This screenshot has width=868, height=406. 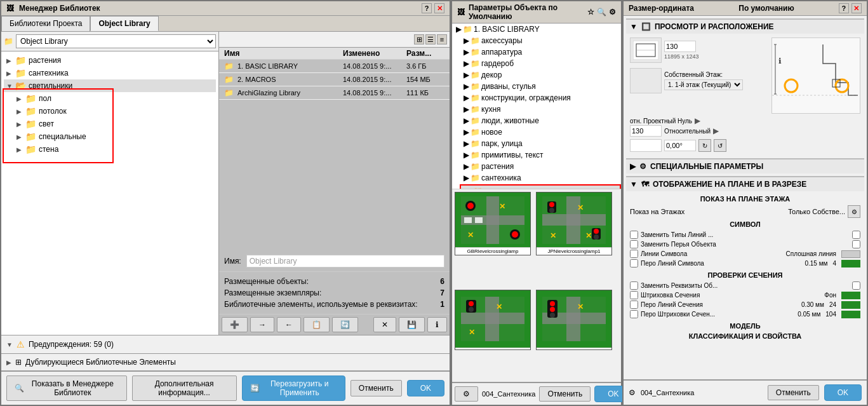 What do you see at coordinates (574, 224) in the screenshot?
I see `thumbnail-jpn: ✕ ✕ ✕ JPNlevelcrossinglamp1` at bounding box center [574, 224].